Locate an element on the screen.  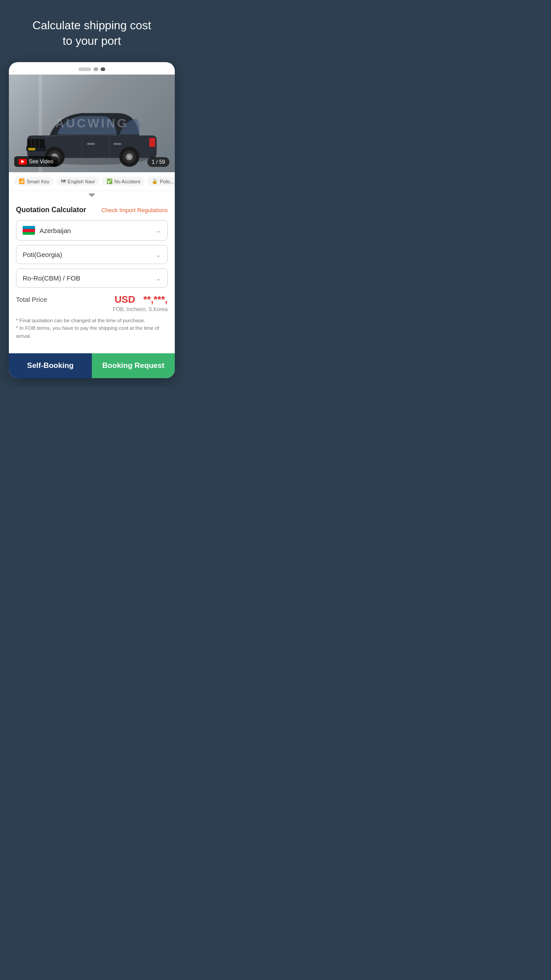
carousel-dots is located at coordinates (92, 68).